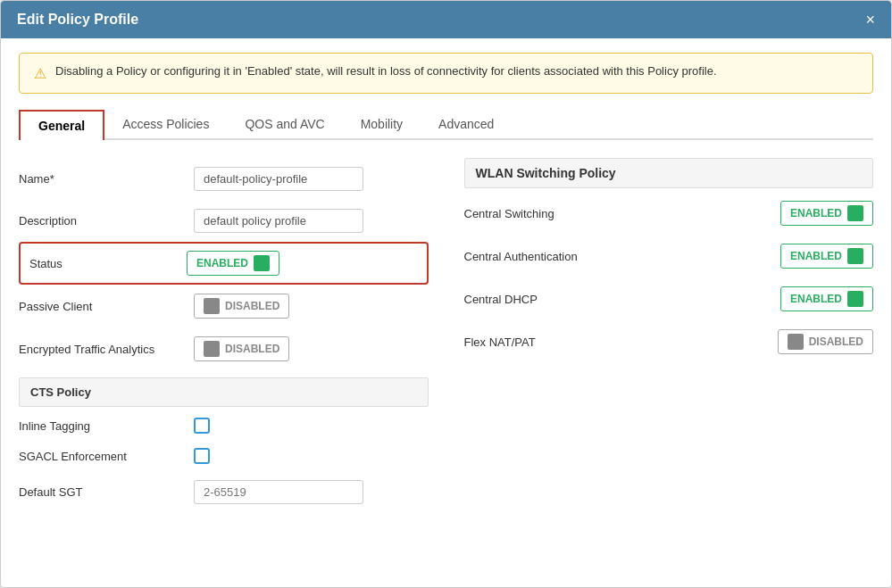 This screenshot has width=892, height=588. I want to click on warning-text: Disabling a Policy or configuring it in …, so click(386, 71).